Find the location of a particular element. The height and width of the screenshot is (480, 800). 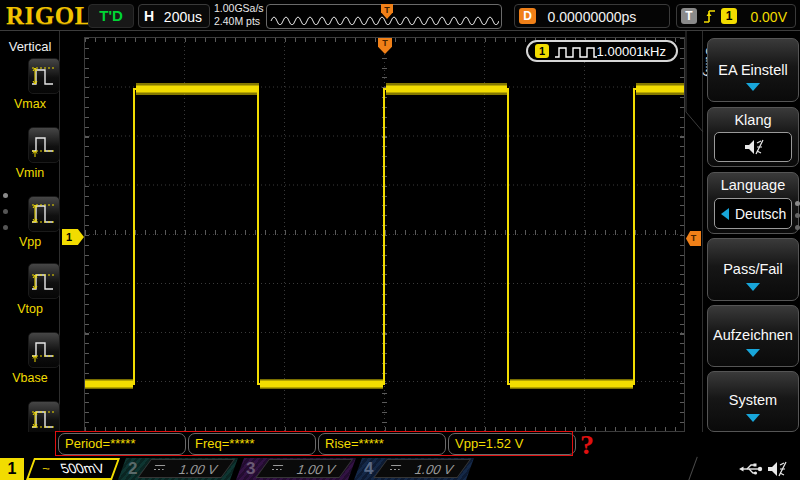

vmin-icon is located at coordinates (44, 145).